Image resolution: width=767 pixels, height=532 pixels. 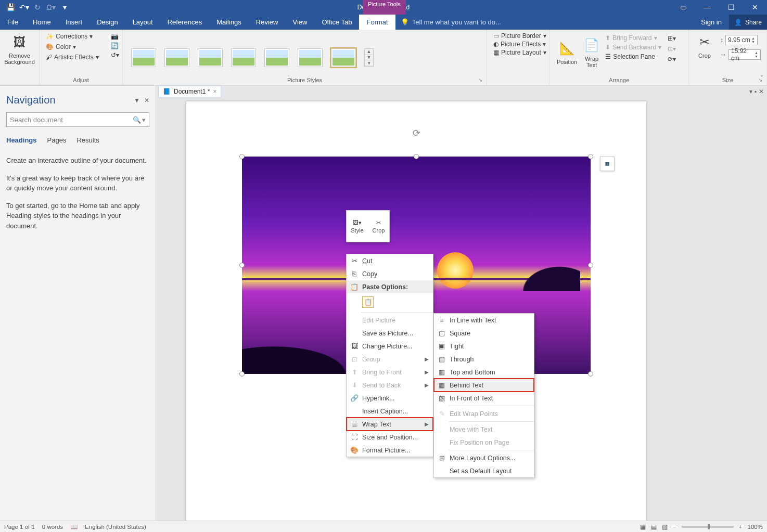 I want to click on minimize-icon: —, so click(x=707, y=7).